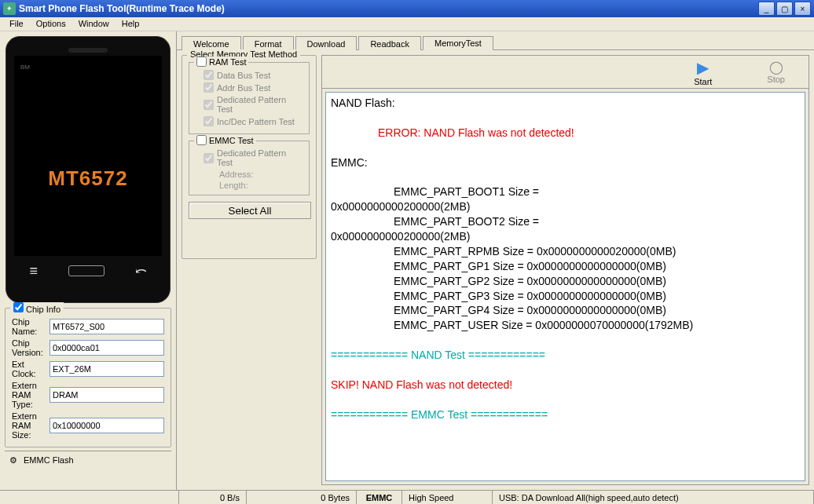 The height and width of the screenshot is (504, 814). I want to click on log-line: SKIP! NAND Flash was not detected!, so click(566, 385).